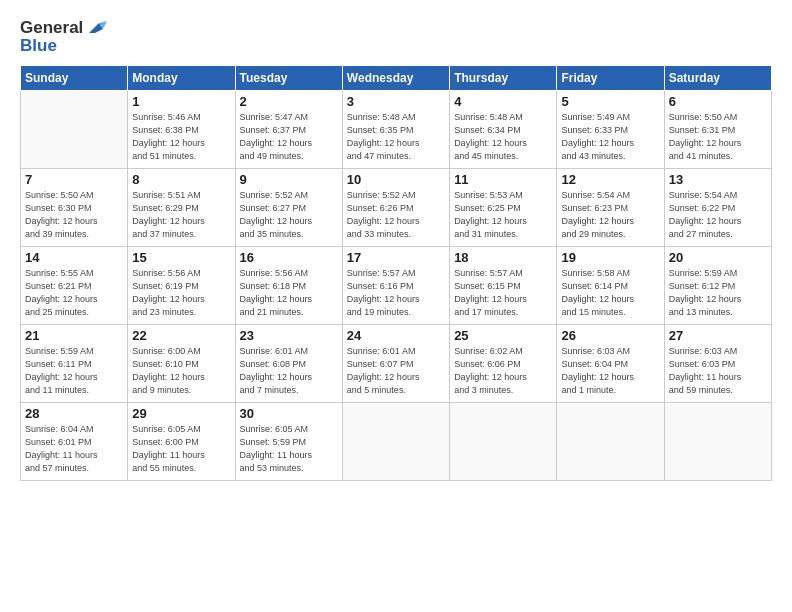  Describe the element at coordinates (503, 293) in the screenshot. I see `day-info: Sunrise: 5:57 AM Sunset: 6:15 PM Dayligh…` at that location.